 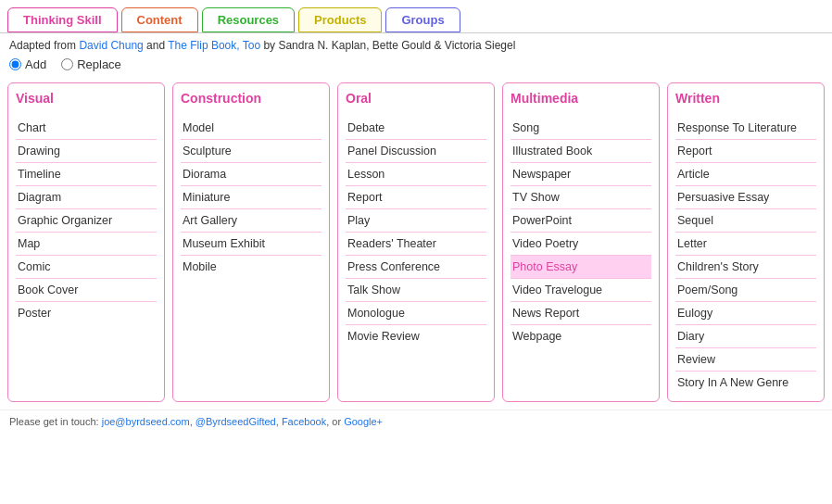 I want to click on list-item: Response To Literature, so click(x=746, y=128).